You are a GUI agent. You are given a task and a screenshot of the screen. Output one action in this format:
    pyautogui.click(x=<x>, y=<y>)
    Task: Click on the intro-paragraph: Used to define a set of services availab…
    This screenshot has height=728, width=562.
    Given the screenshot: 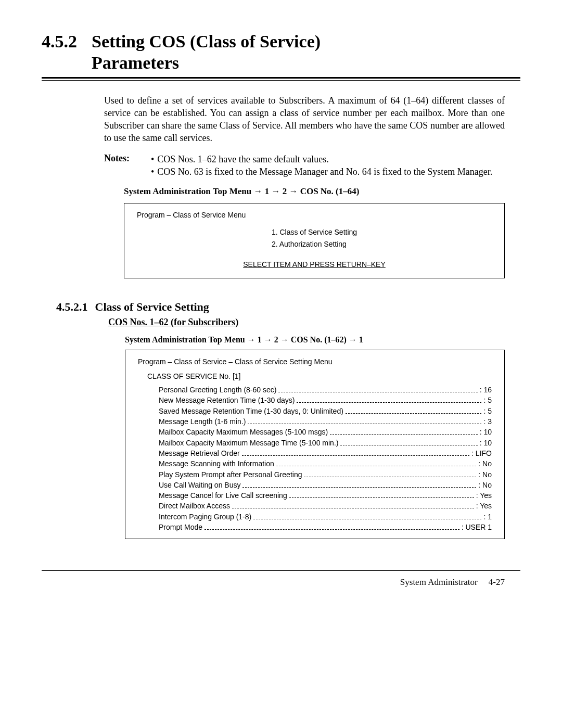 What is the action you would take?
    pyautogui.click(x=304, y=120)
    